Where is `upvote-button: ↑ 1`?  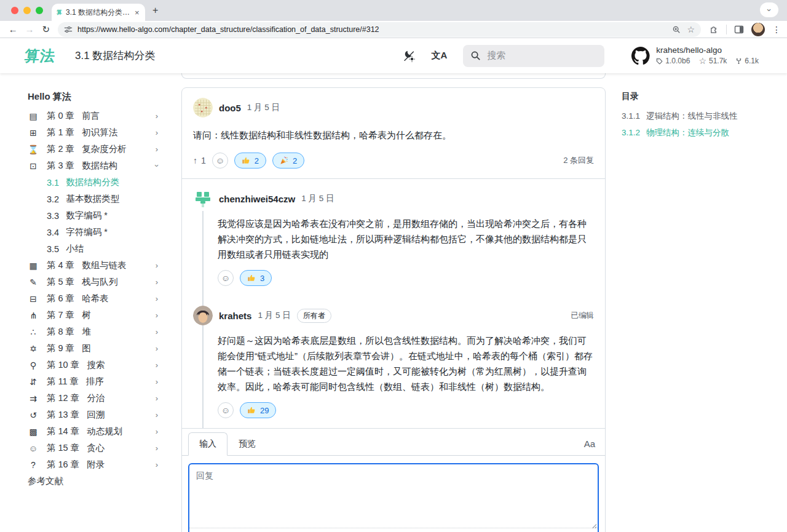
upvote-button: ↑ 1 is located at coordinates (199, 161).